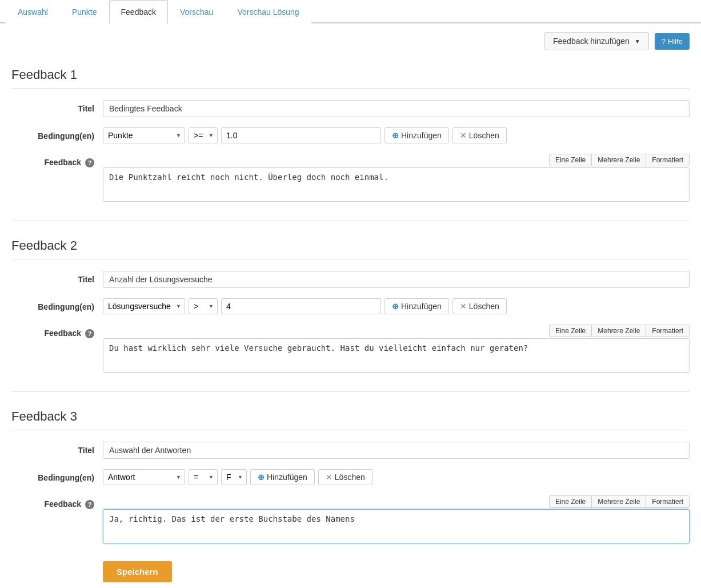  What do you see at coordinates (422, 306) in the screenshot?
I see `add-label-2: Hinzufügen` at bounding box center [422, 306].